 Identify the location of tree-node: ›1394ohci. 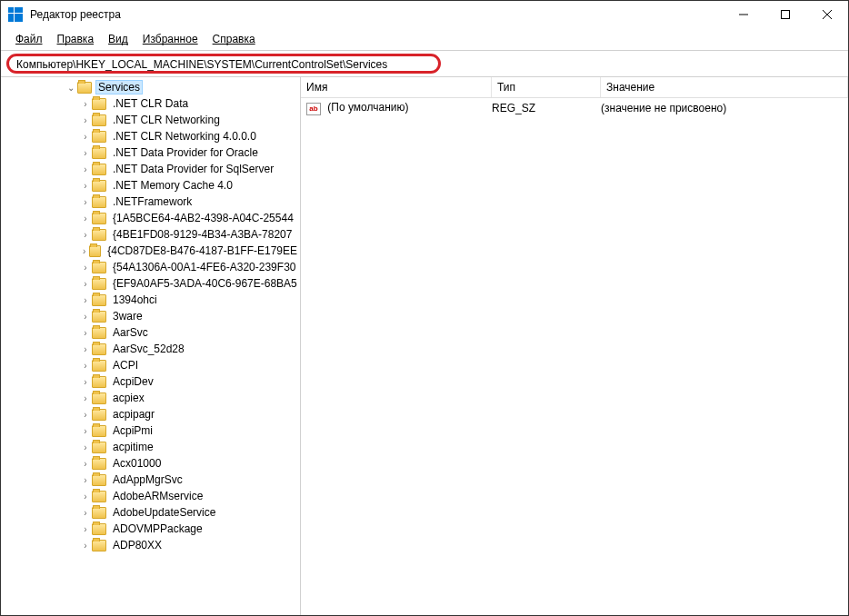
(151, 300).